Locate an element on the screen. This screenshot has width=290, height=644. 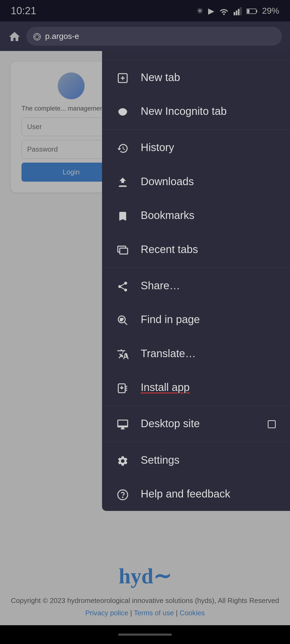
menu-item-find-in-page: Find in page is located at coordinates (196, 320).